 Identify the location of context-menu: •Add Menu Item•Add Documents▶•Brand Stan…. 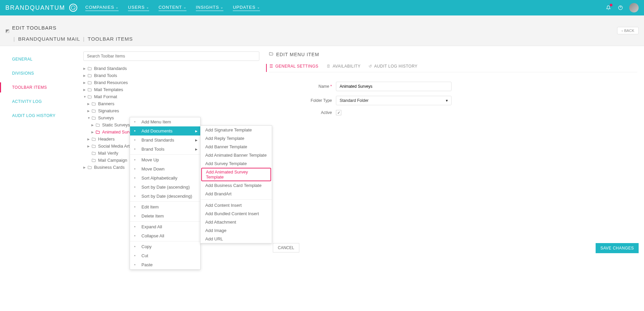
(165, 147).